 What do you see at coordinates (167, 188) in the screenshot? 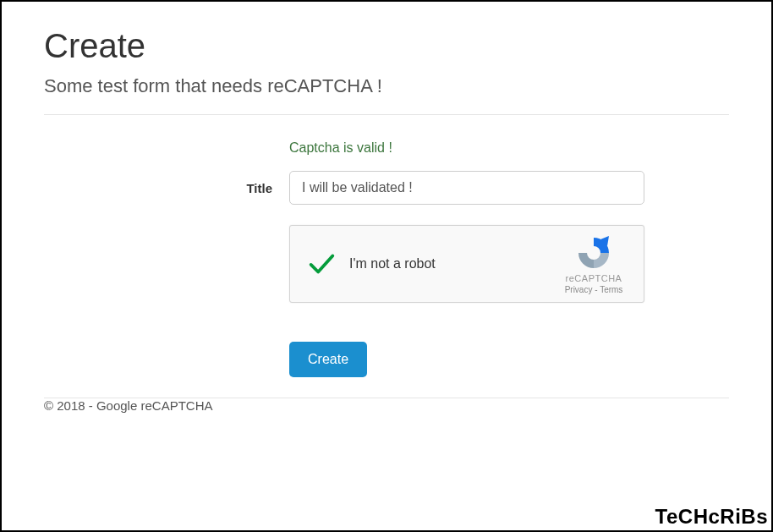
I see `title-label: Title` at bounding box center [167, 188].